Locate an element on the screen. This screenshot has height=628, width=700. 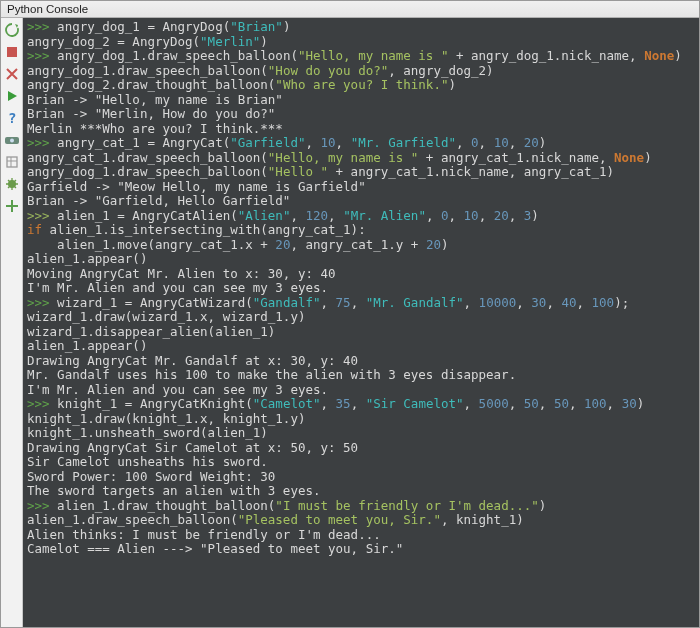
watch-icon is located at coordinates (12, 140).